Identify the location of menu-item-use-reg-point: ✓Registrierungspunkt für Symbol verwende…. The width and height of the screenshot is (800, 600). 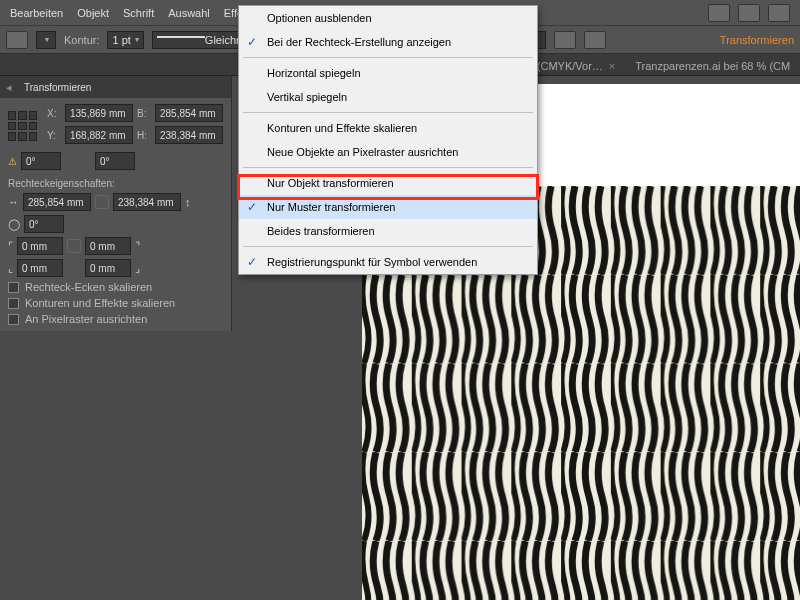
(388, 262).